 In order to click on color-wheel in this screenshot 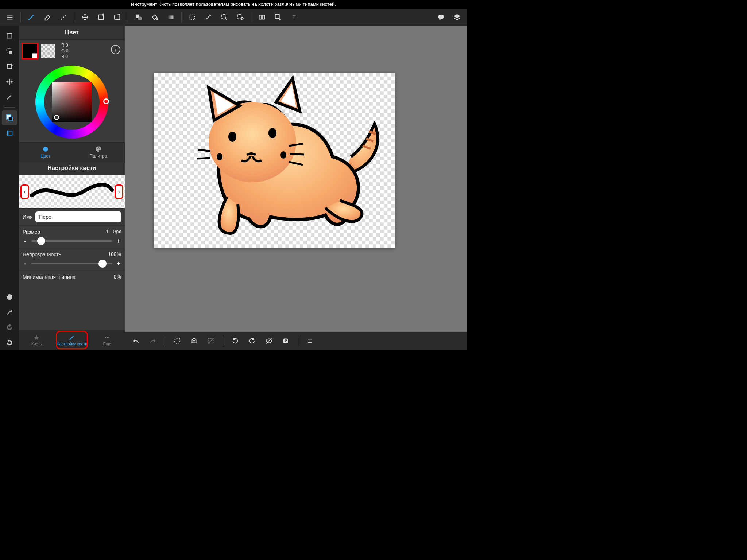, I will do `click(72, 102)`.